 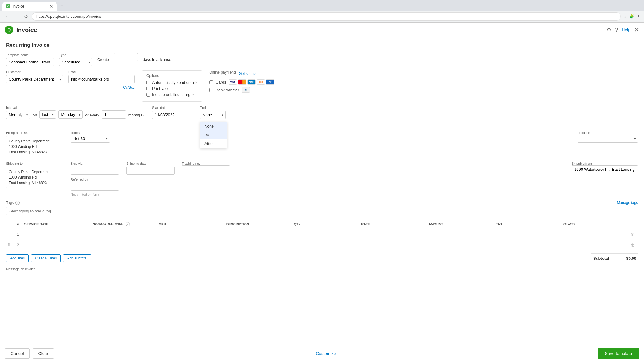 What do you see at coordinates (633, 234) in the screenshot?
I see `delete-cell-1: 🗑` at bounding box center [633, 234].